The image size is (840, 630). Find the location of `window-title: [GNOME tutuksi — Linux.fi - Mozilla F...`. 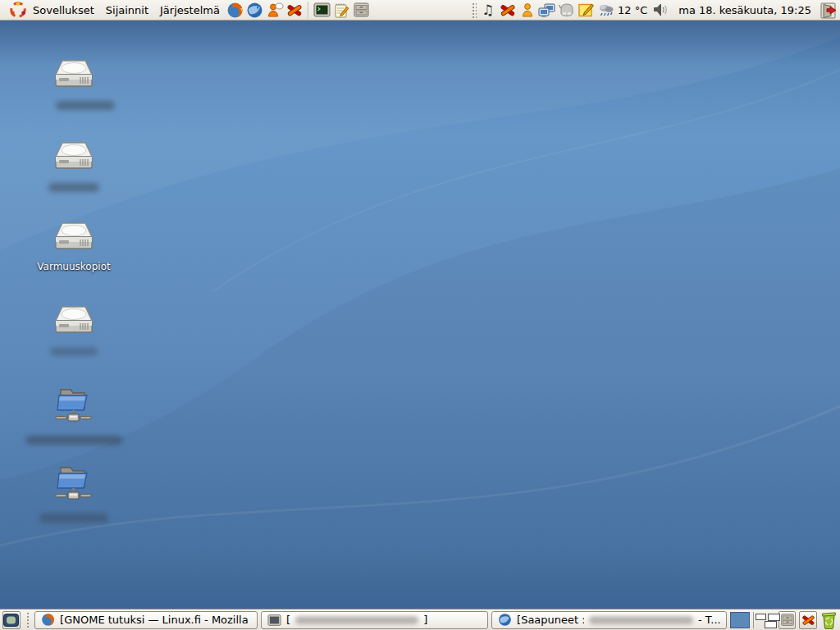

window-title: [GNOME tutuksi — Linux.fi - Mozilla F... is located at coordinates (156, 620).